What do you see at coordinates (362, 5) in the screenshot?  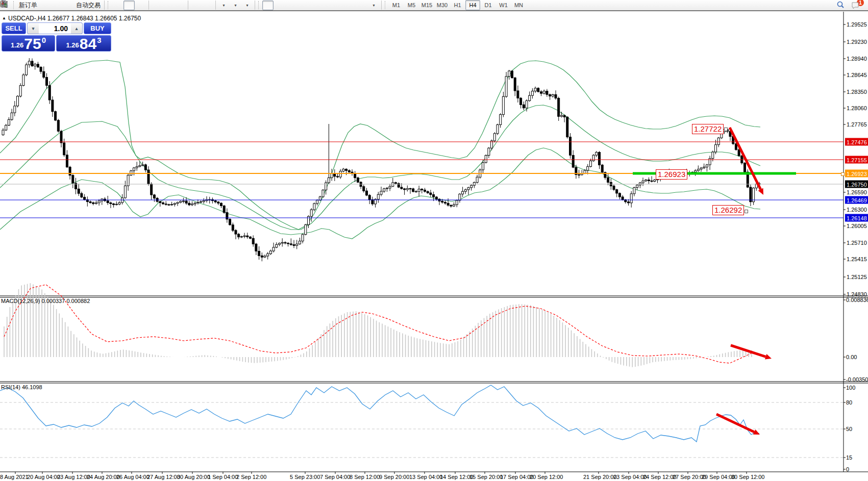 I see `text-label-icon: T` at bounding box center [362, 5].